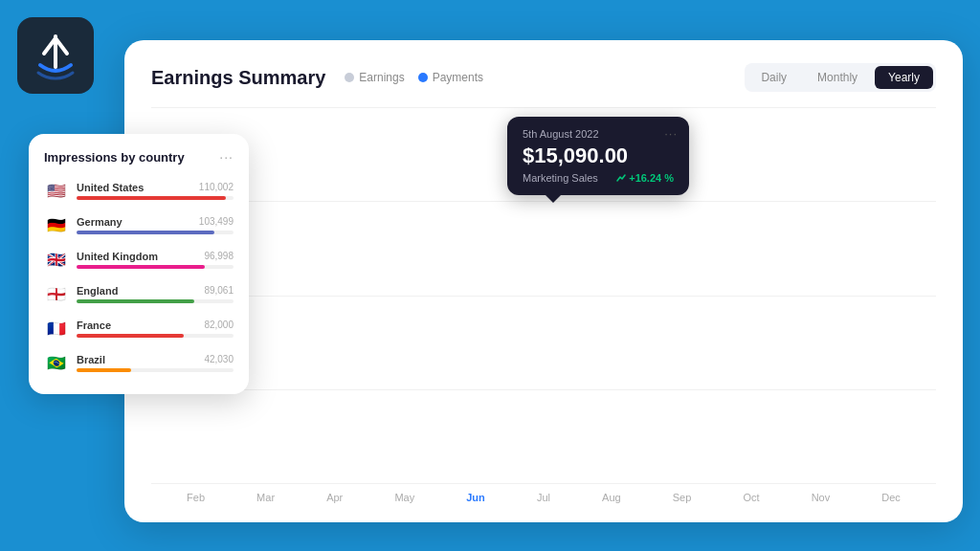 This screenshot has height=551, width=980. I want to click on country-row: 🏴󠁧󠁢󠁥󠁮󠁧󠁿 England 89,061, so click(139, 294).